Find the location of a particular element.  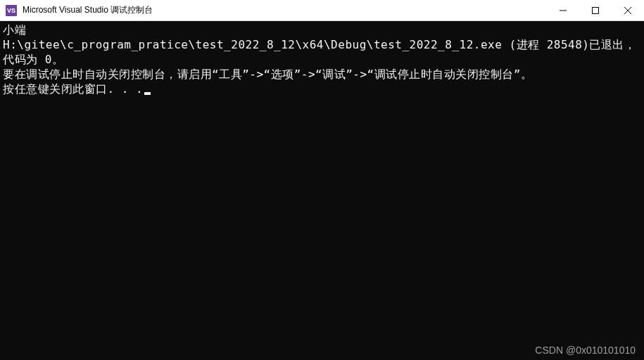

console-line: 小端 is located at coordinates (14, 30).